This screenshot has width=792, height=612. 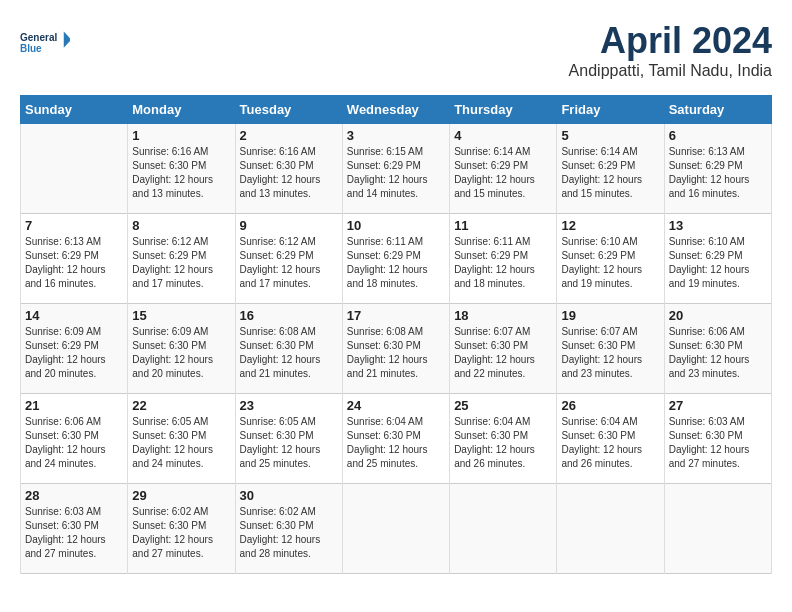 I want to click on day-info: Sunrise: 6:07 AMSunset: 6:30 PMDaylight:…, so click(x=494, y=352).